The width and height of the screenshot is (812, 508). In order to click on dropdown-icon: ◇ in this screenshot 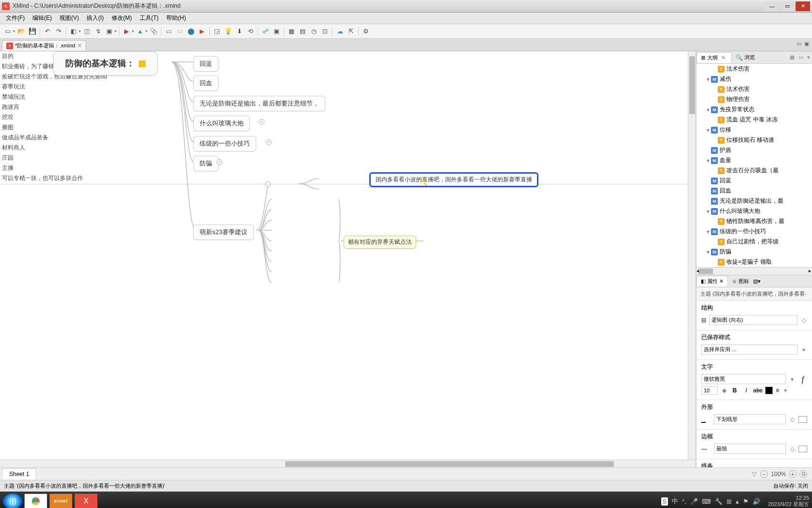, I will do `click(804, 320)`.